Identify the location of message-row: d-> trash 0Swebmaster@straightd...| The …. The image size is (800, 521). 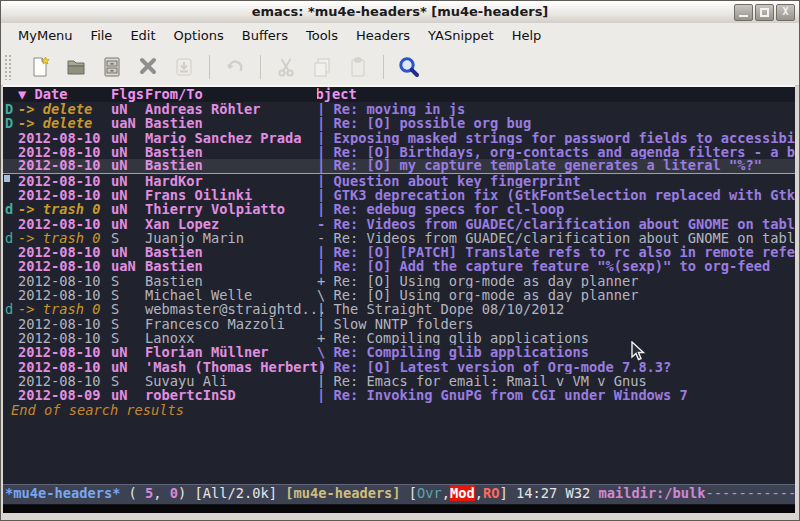
(399, 309).